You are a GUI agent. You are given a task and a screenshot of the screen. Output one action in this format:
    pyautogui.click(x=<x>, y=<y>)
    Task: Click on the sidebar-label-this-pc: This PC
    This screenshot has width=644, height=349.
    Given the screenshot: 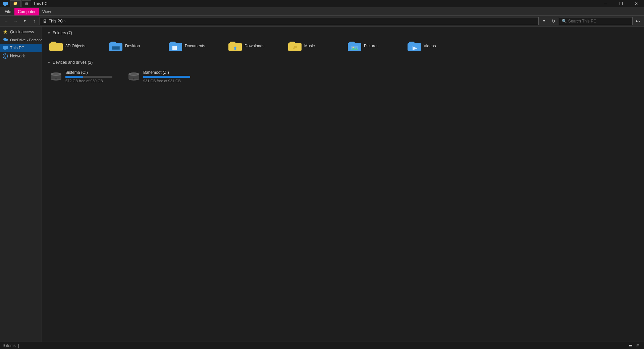 What is the action you would take?
    pyautogui.click(x=17, y=48)
    